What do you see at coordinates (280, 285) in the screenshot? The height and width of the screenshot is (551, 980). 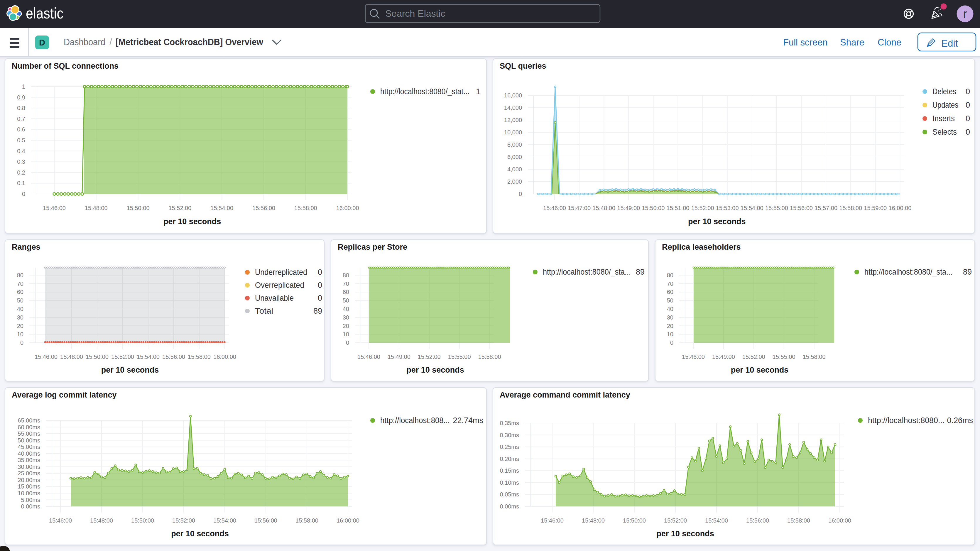 I see `svg-text: Overreplicated` at bounding box center [280, 285].